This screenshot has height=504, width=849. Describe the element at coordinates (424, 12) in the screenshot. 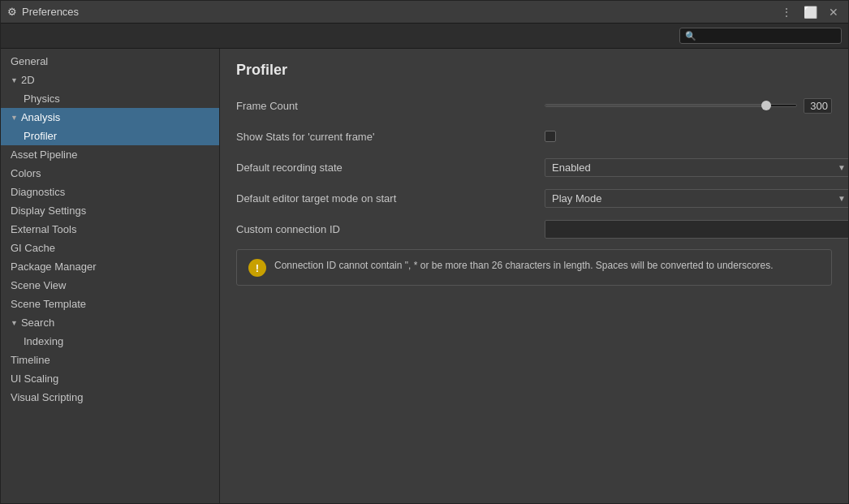

I see `title-bar: ⚙ Preferences ⋮ ⬜ ✕` at that location.